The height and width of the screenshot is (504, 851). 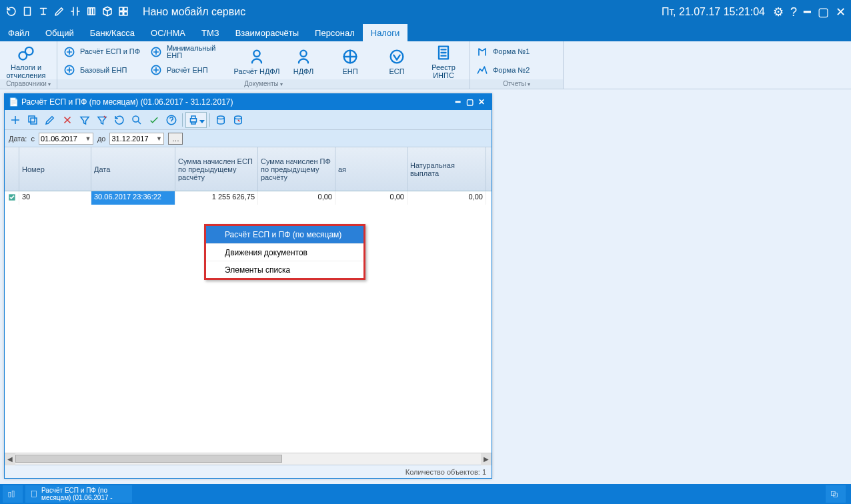 What do you see at coordinates (59, 12) in the screenshot?
I see `pencil-icon` at bounding box center [59, 12].